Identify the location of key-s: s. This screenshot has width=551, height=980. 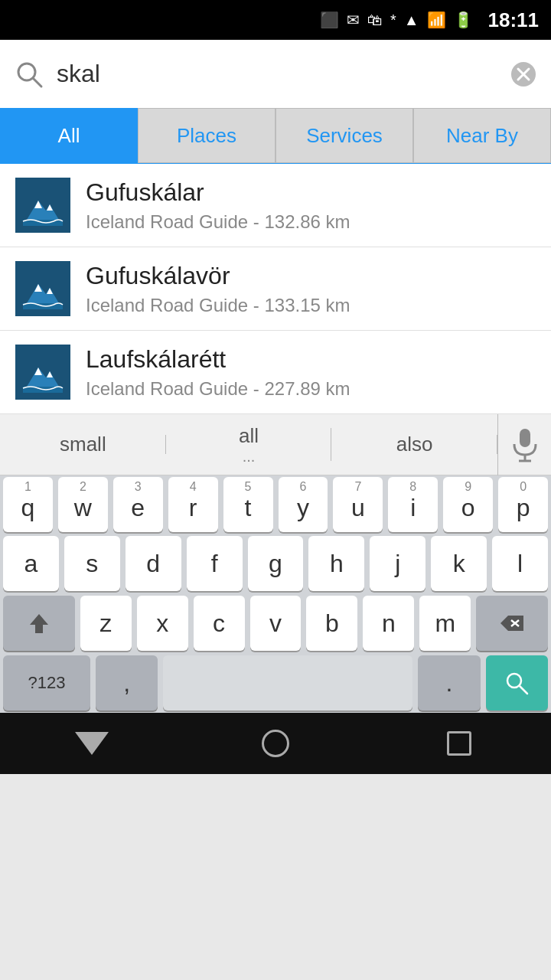
(92, 564).